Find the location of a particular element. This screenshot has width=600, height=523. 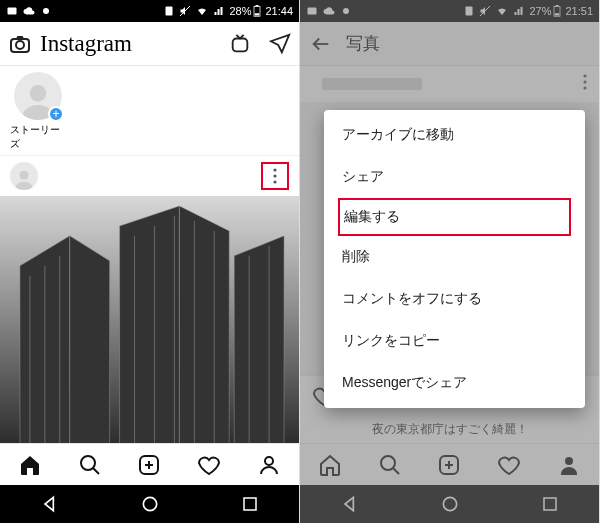

clock-text: 21:44 is located at coordinates (279, 11).